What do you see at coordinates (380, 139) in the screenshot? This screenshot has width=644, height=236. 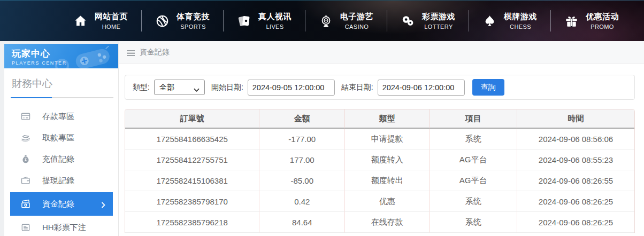 I see `table-row: 1725584166635425 -177.00 申请提款 系统 2024-09…` at bounding box center [380, 139].